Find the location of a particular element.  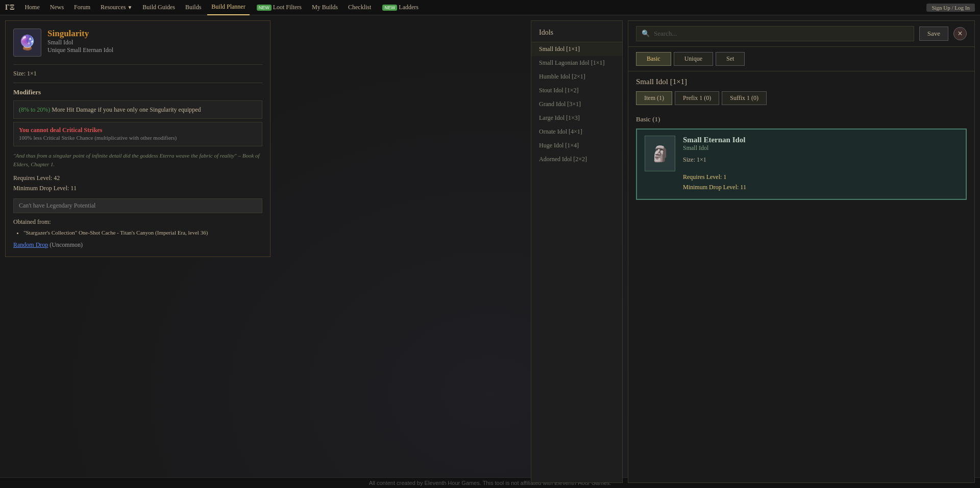

idol-item-ornate: Ornate Idol [4×1] is located at coordinates (577, 132).